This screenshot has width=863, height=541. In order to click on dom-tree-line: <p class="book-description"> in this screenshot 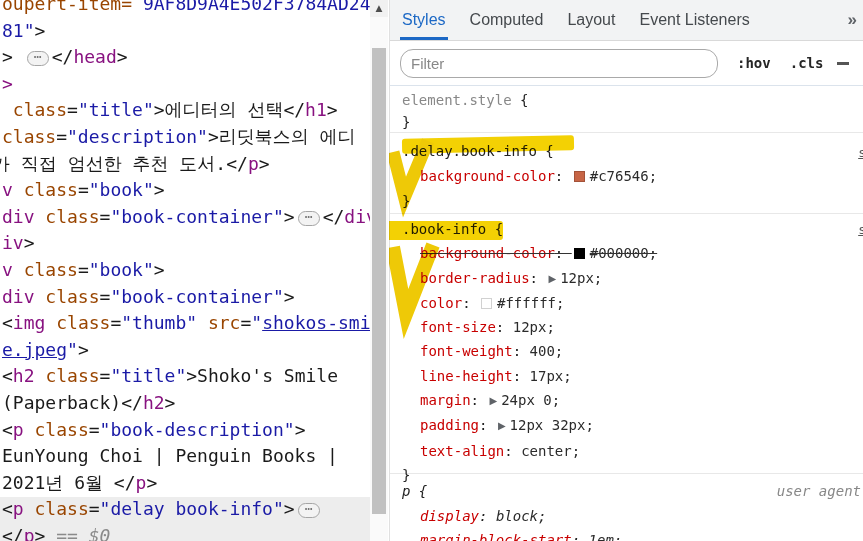, I will do `click(186, 430)`.